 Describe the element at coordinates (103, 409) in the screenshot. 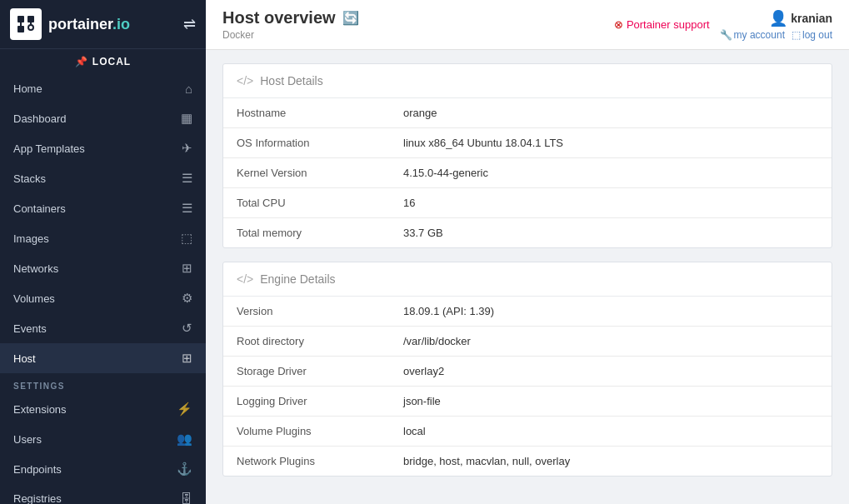

I see `sidebar-item-extensions: Extensions ⚡` at that location.